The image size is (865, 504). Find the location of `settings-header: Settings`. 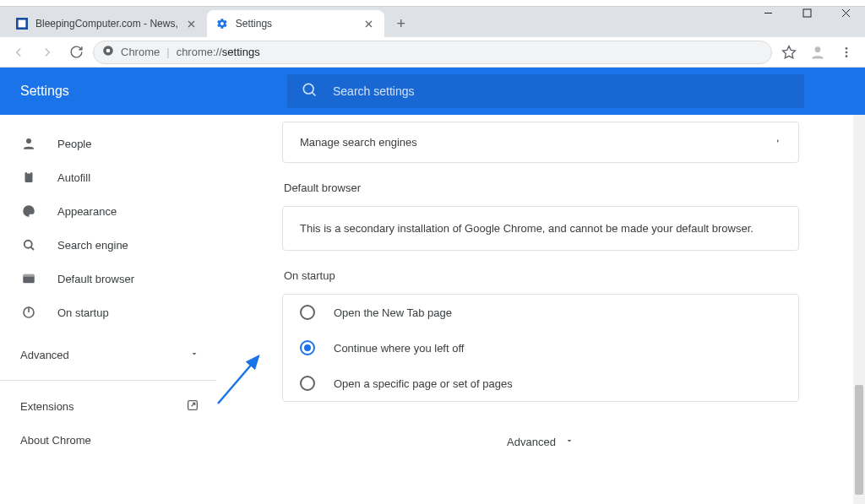

settings-header: Settings is located at coordinates (432, 91).